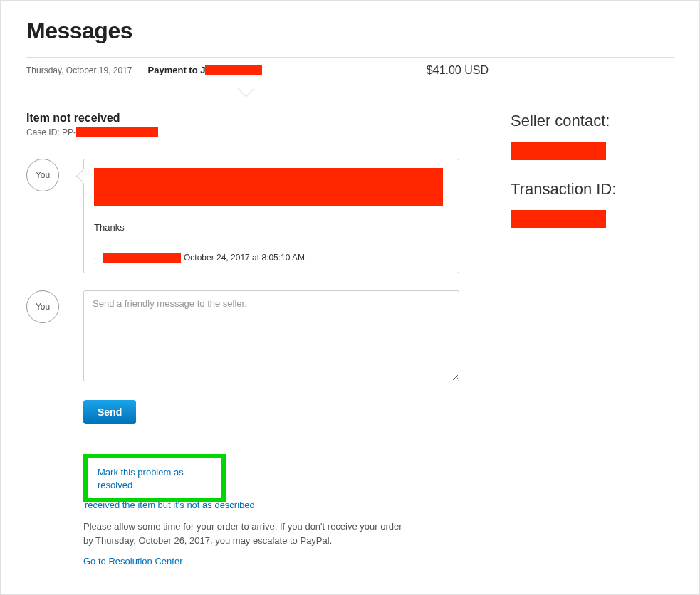 The image size is (700, 595). Describe the element at coordinates (141, 478) in the screenshot. I see `mark-resolved-link: Mark this problem as resolved` at that location.